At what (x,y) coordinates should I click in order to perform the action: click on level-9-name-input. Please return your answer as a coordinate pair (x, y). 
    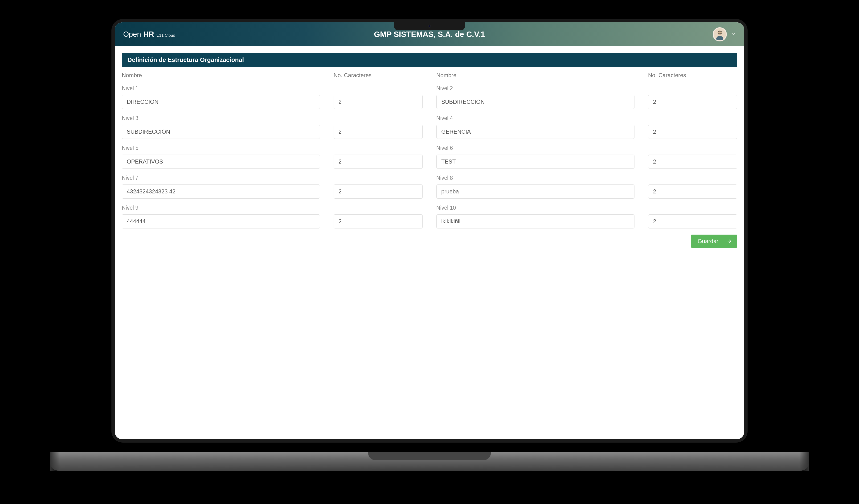
    Looking at the image, I should click on (221, 221).